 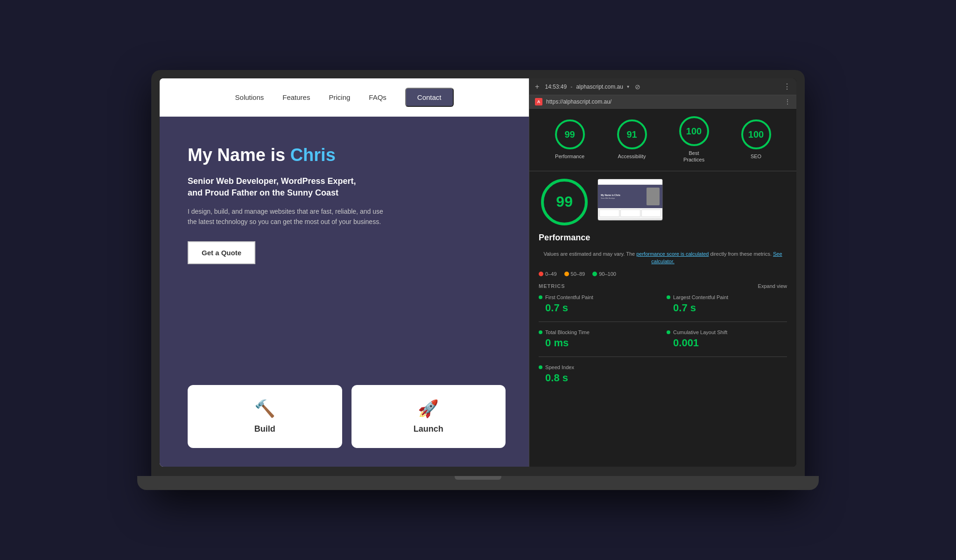 I want to click on legend-average-label: 50–89, so click(x=578, y=274).